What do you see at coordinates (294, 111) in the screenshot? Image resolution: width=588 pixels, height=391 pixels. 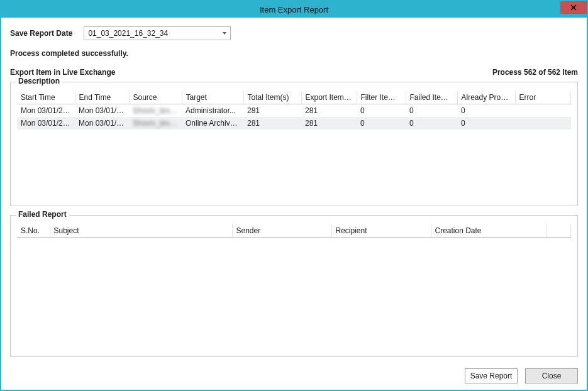 I see `description-table: Start Time End Time Source Target Total …` at bounding box center [294, 111].